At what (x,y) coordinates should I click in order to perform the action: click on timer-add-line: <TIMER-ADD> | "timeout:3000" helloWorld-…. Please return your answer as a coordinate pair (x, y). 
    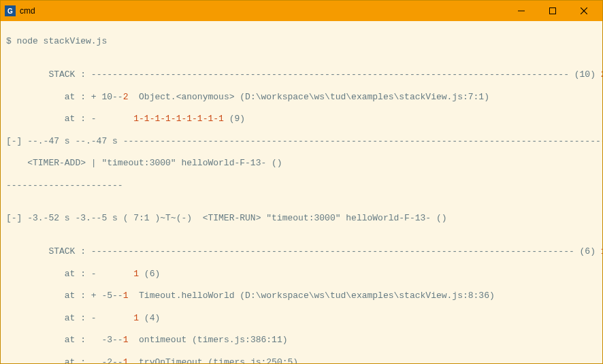
    Looking at the image, I should click on (302, 163).